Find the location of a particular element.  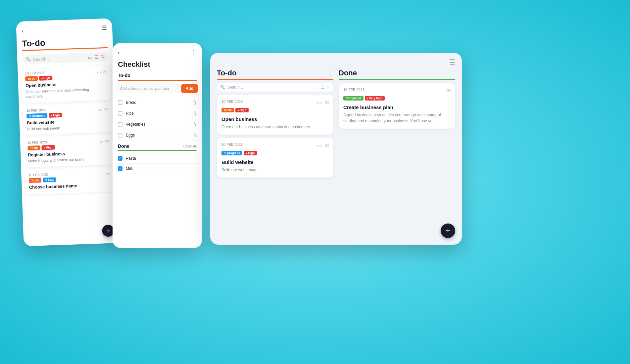

task-card: 10 FEB 2023 To do ∨ Low ▭ Choose busines… is located at coordinates (70, 181).